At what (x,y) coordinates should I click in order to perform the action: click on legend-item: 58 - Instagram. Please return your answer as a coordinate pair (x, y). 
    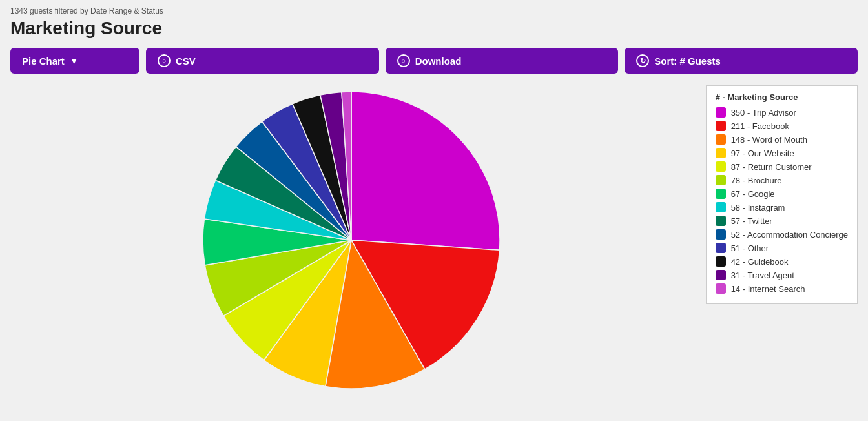
    Looking at the image, I should click on (781, 207).